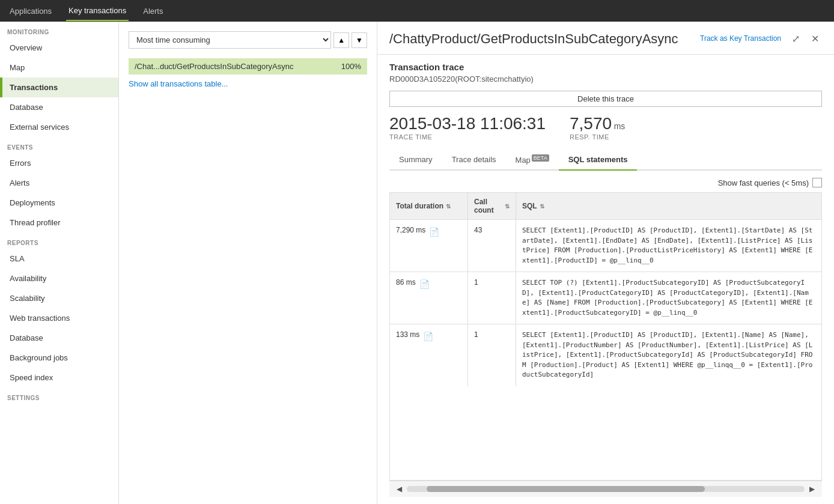  What do you see at coordinates (507, 207) in the screenshot?
I see `sort-count-icon: ⇅` at bounding box center [507, 207].